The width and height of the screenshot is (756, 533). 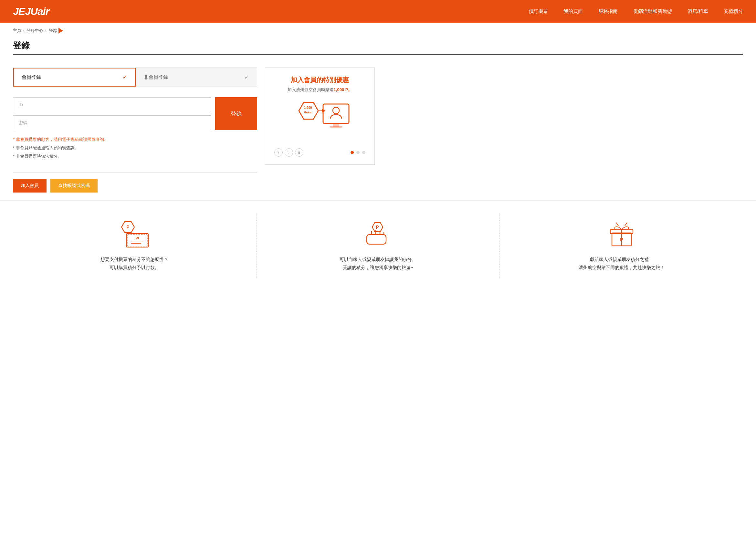 What do you see at coordinates (573, 12) in the screenshot?
I see `nav-mypage: 我的頁面` at bounding box center [573, 12].